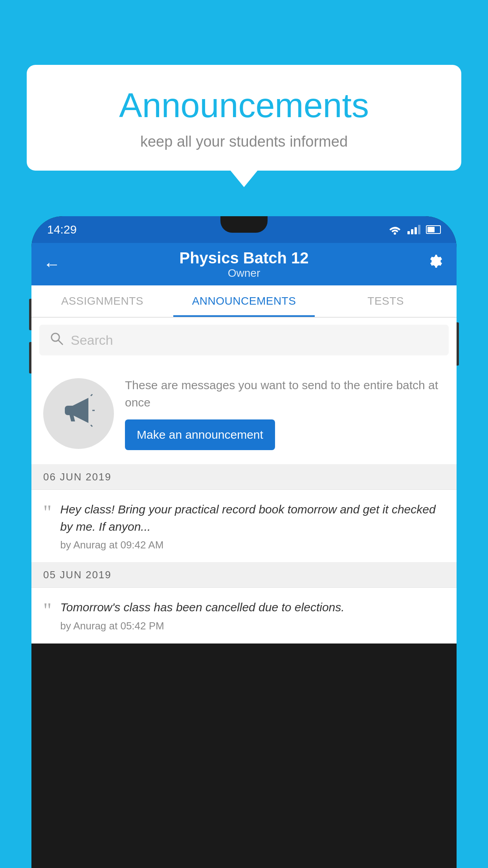 The width and height of the screenshot is (488, 868). I want to click on date-divider-1: 06 JUN 2019, so click(244, 477).